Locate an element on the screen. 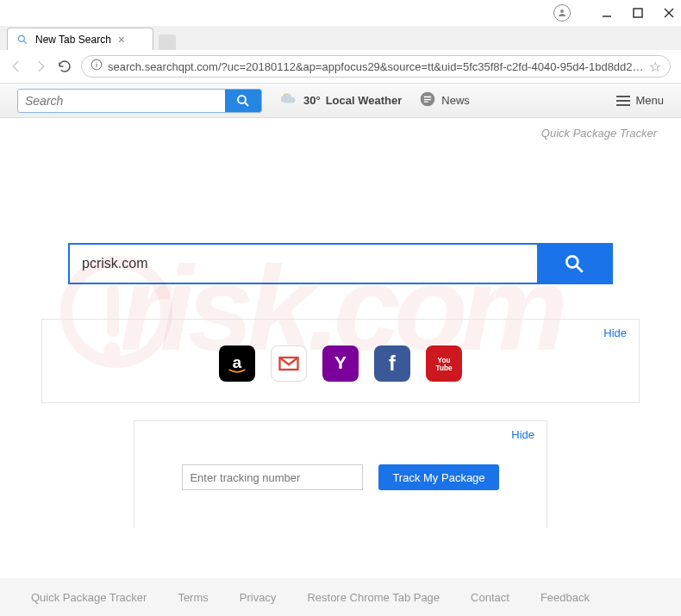 This screenshot has height=616, width=681. menu-label: Menu is located at coordinates (650, 100).